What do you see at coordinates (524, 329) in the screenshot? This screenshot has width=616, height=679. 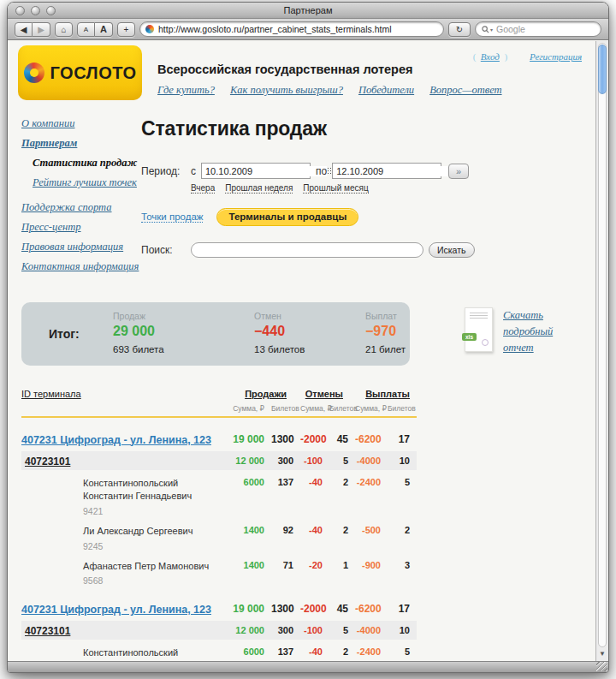 I see `report-download: xls Скачать подробный отчет` at bounding box center [524, 329].